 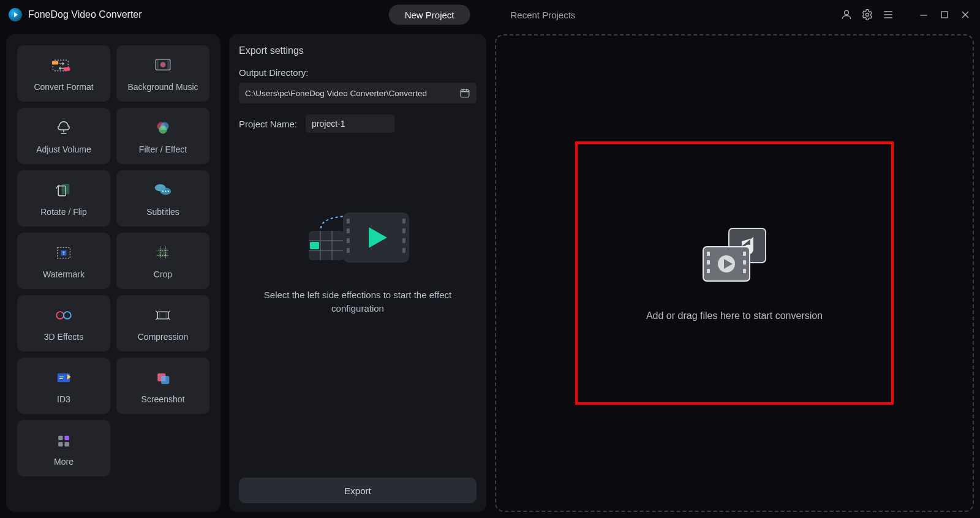 I want to click on tool-convert-format: Convert Format, so click(x=64, y=73).